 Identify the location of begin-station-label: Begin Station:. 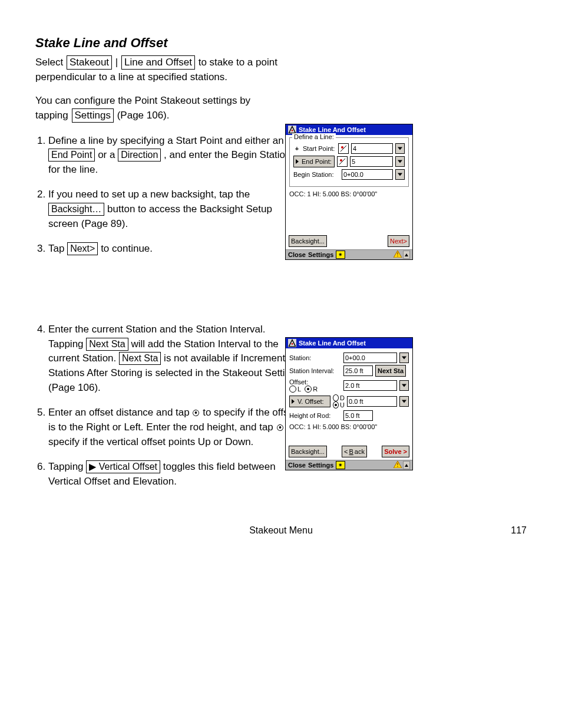
(316, 174).